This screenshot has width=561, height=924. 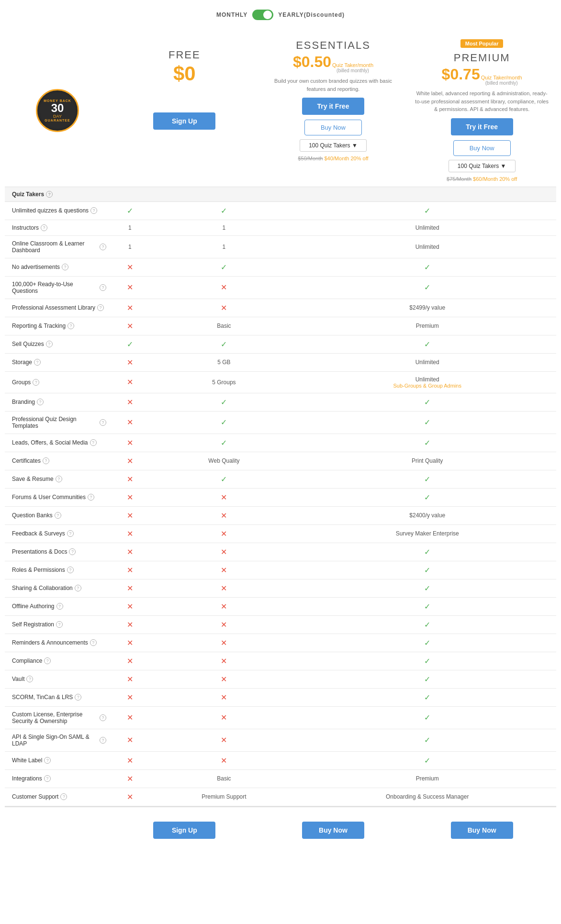 What do you see at coordinates (184, 830) in the screenshot?
I see `bottom-free-signup-button: Sign Up` at bounding box center [184, 830].